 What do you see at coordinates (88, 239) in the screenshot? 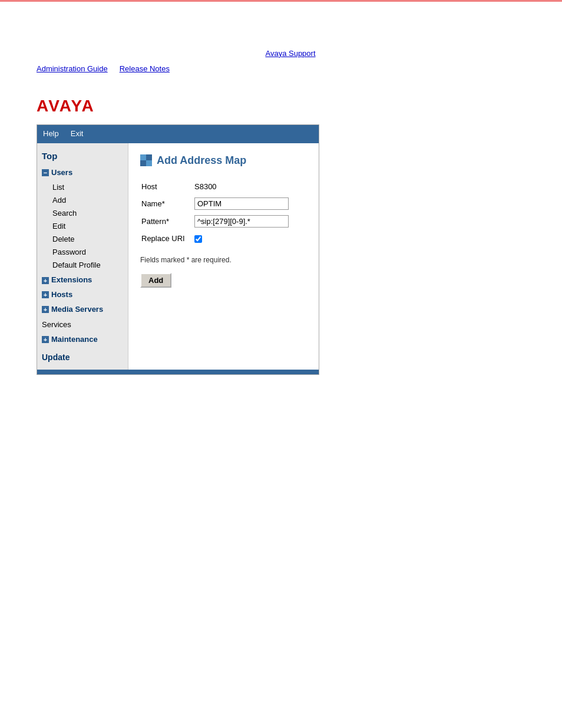
I see `sidebar-item-delete: Delete` at bounding box center [88, 239].